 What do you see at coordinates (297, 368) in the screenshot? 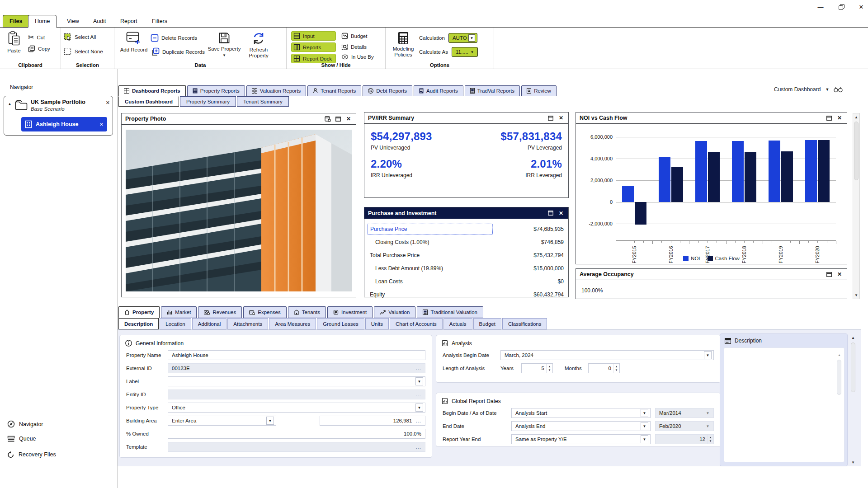
I see `external-id-field: 00123E...` at bounding box center [297, 368].